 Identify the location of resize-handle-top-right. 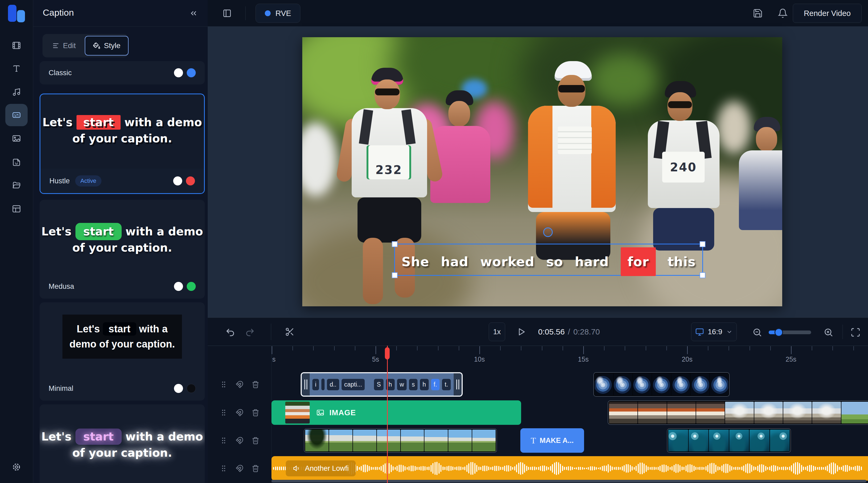
(703, 244).